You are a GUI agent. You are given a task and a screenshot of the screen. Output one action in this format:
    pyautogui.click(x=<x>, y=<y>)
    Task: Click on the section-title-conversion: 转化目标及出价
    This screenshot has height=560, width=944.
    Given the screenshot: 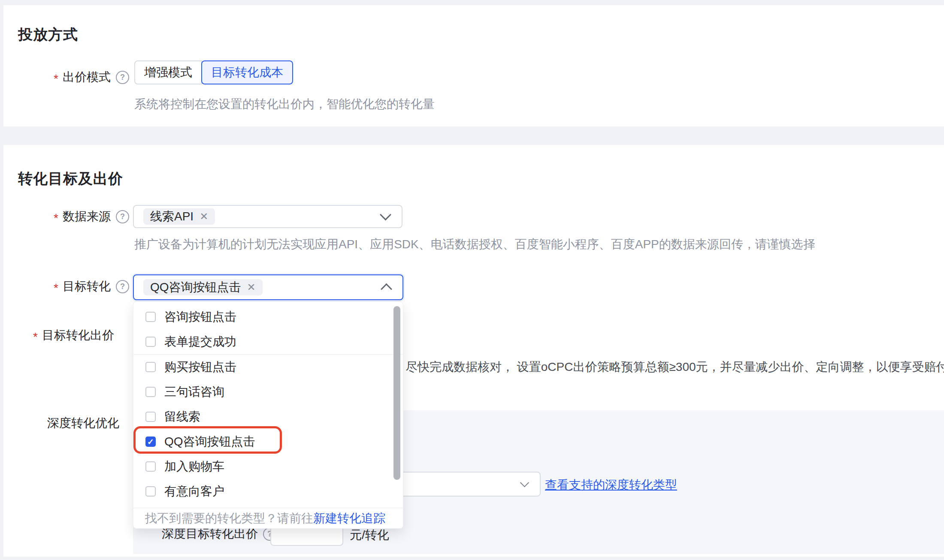 What is the action you would take?
    pyautogui.click(x=70, y=179)
    